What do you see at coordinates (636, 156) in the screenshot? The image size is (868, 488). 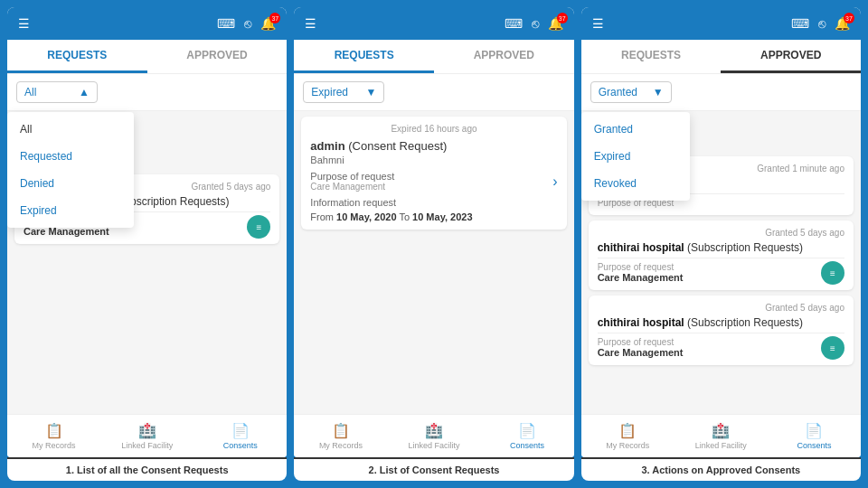 I see `dropdown-item-expired-3: Expired` at bounding box center [636, 156].